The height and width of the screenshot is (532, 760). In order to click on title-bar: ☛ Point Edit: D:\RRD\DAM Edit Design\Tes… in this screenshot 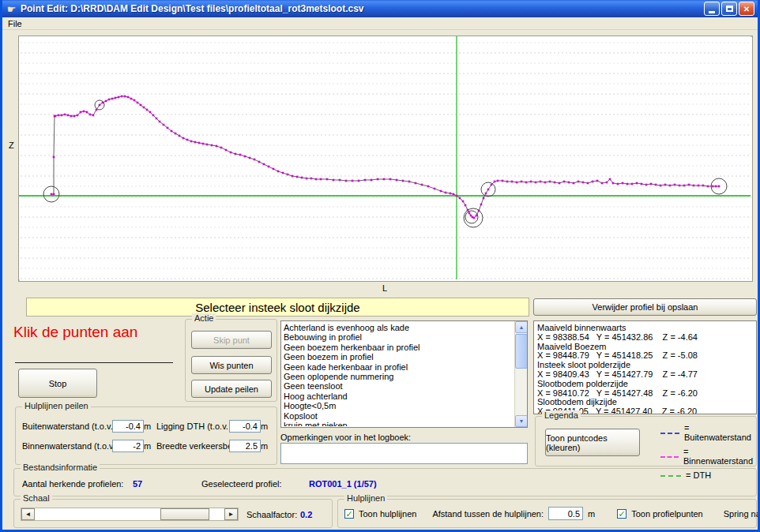, I will do `click(380, 9)`.